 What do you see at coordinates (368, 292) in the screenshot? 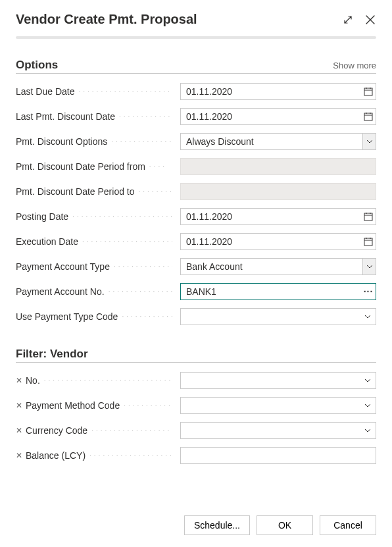
I see `lookup-icon: ···` at bounding box center [368, 292].